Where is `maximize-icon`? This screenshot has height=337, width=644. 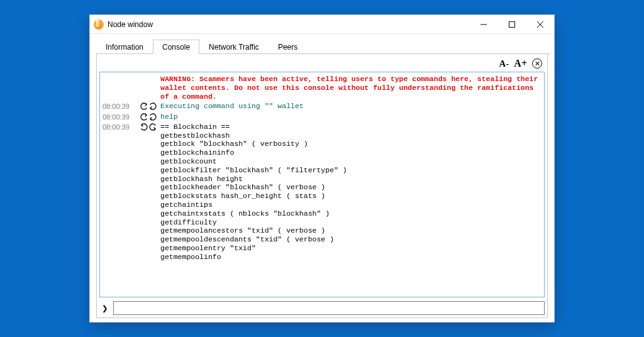 maximize-icon is located at coordinates (512, 25).